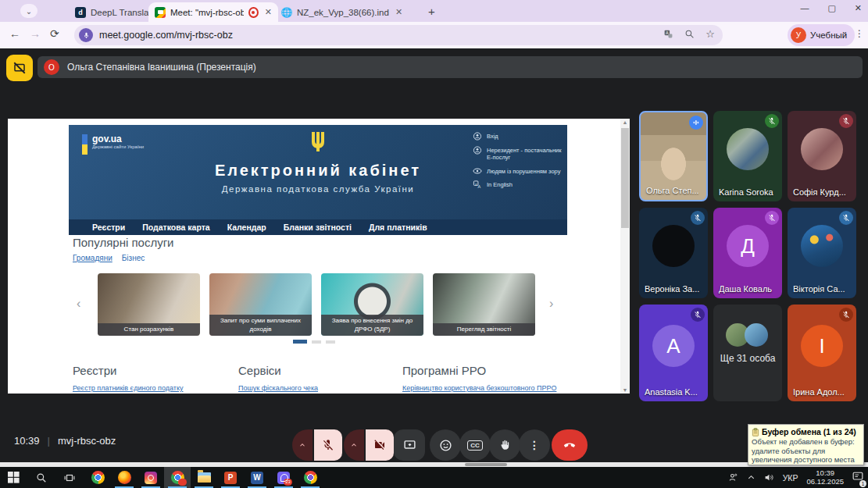 This screenshot has width=868, height=488. Describe the element at coordinates (480, 388) in the screenshot. I see `rro-link: Керівництво користувача безкоштовного ПР…` at that location.